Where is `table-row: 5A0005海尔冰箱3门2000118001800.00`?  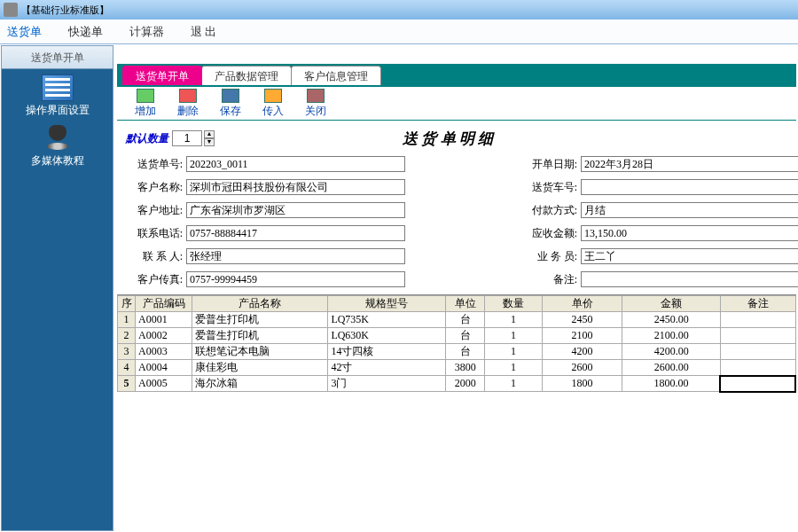 table-row: 5A0005海尔冰箱3门2000118001800.00 is located at coordinates (458, 384).